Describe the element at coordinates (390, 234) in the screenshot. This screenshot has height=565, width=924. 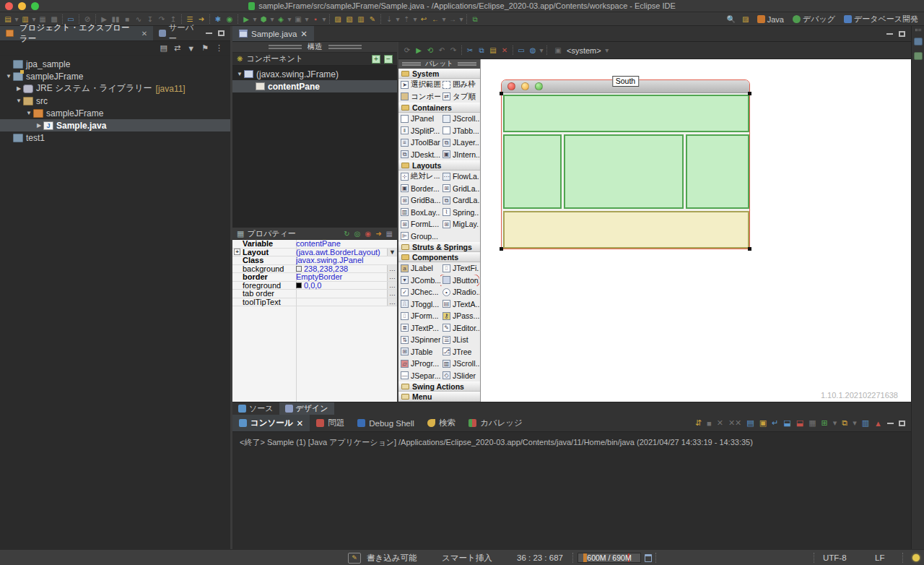
I see `categorize-icon: ▦` at that location.